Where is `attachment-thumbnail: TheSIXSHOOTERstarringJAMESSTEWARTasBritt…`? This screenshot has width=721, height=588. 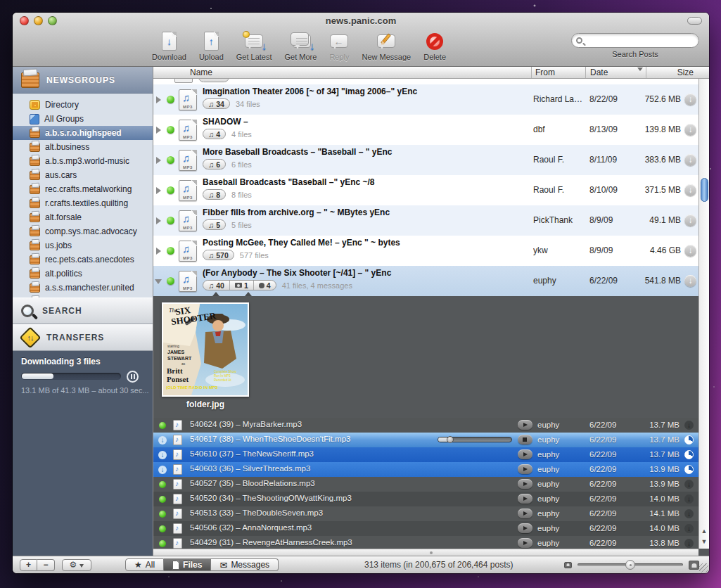
attachment-thumbnail: TheSIXSHOOTERstarringJAMESSTEWARTasBritt… is located at coordinates (205, 350).